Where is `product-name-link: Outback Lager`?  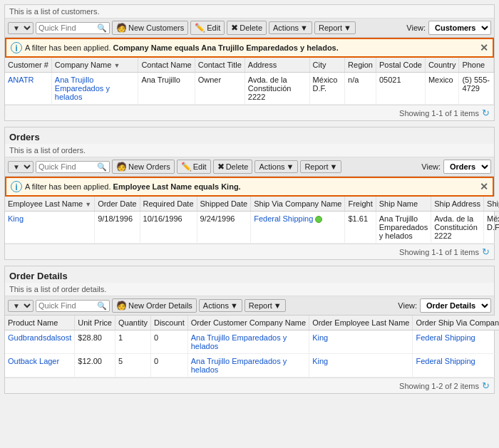
product-name-link: Outback Lager is located at coordinates (34, 361).